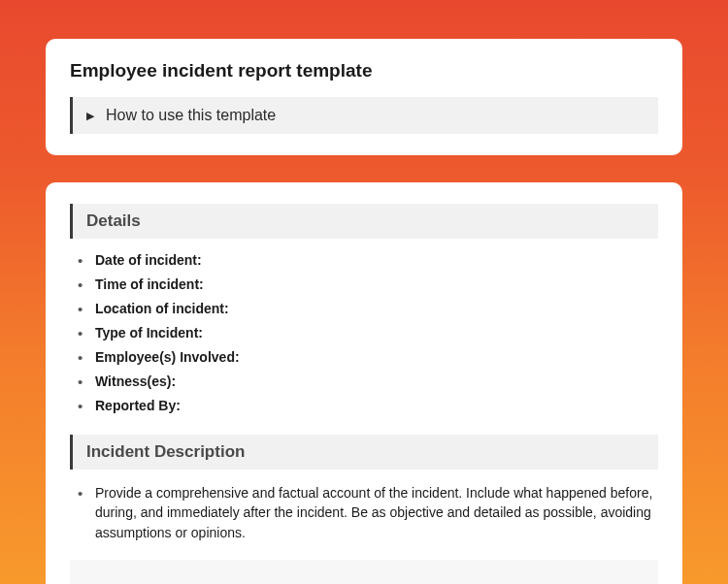  What do you see at coordinates (366, 284) in the screenshot?
I see `list-item: Time of incident:` at bounding box center [366, 284].